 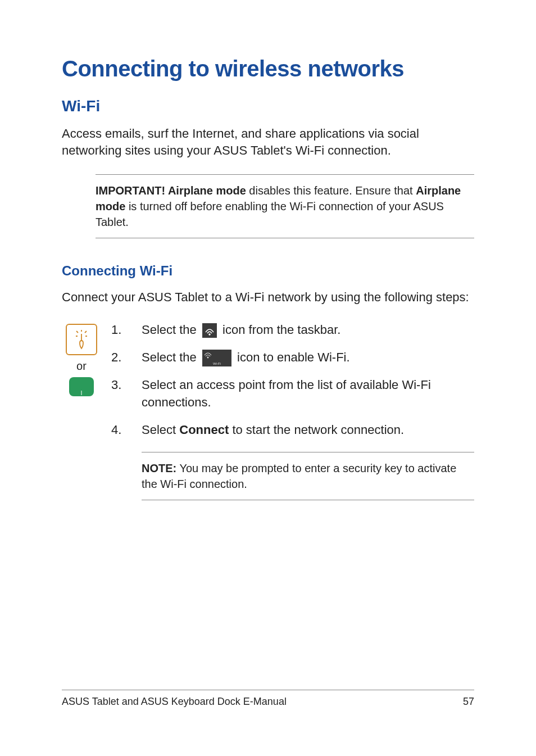 I want to click on step-1-text-b: icon from the taskbar., so click(x=281, y=329).